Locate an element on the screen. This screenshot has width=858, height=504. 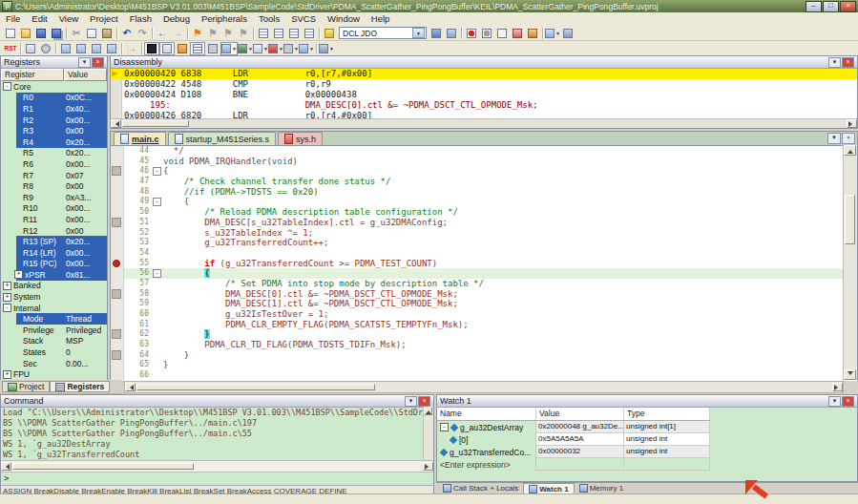
command-input-line: > is located at coordinates (218, 479).